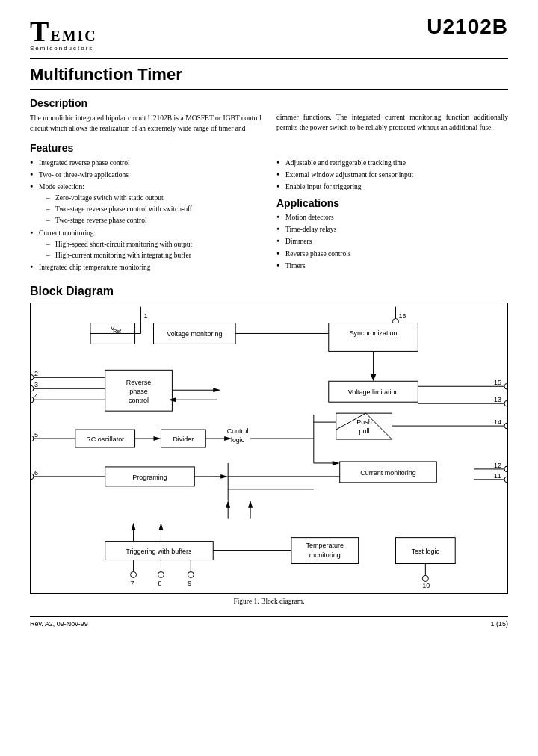 The width and height of the screenshot is (538, 756). What do you see at coordinates (146, 163) in the screenshot?
I see `feature-item-1: Integrated reverse phase control` at bounding box center [146, 163].